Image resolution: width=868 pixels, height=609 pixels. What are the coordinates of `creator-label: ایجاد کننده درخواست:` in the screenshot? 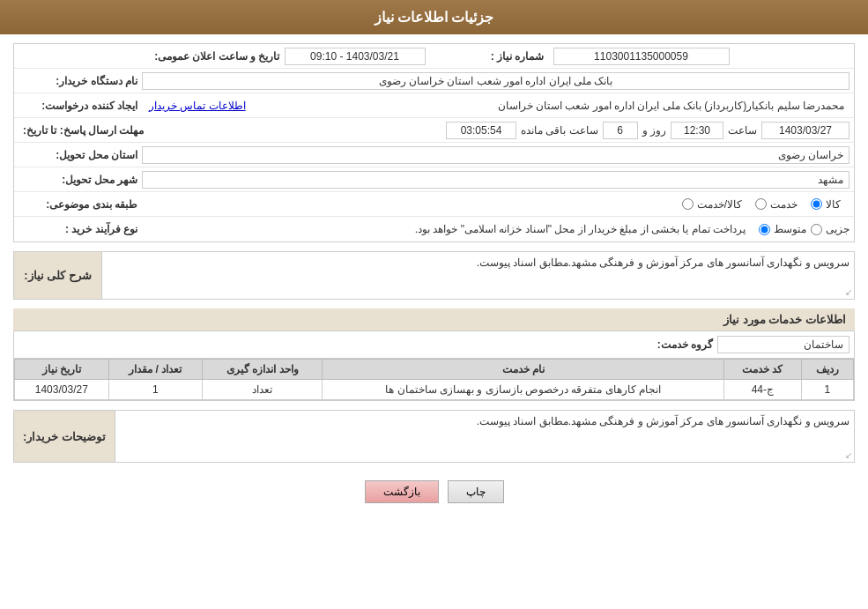 It's located at (80, 106).